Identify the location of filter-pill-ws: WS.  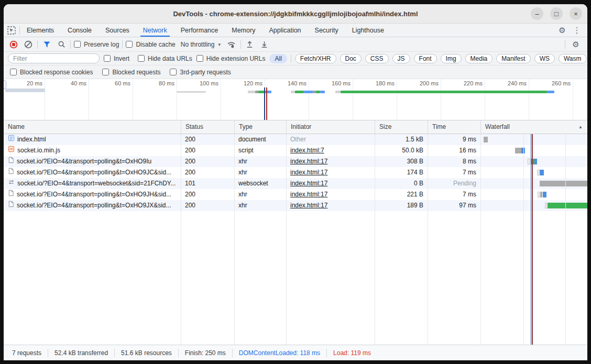
(545, 59).